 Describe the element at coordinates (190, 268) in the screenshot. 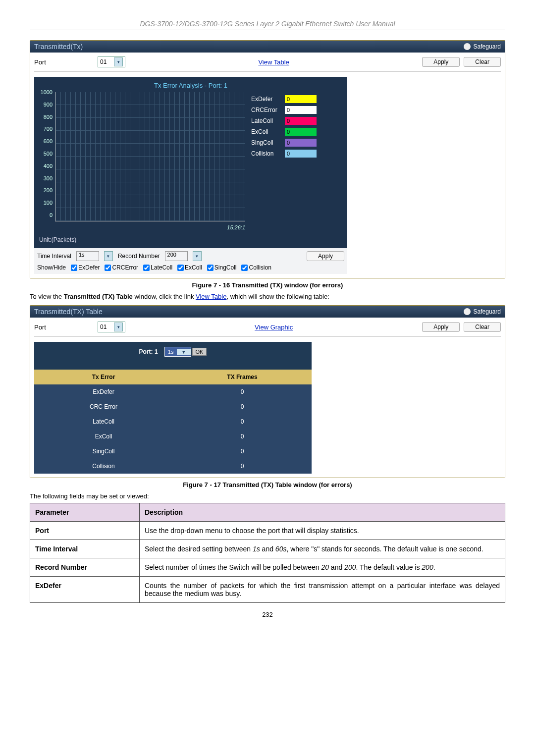

I see `cb-excoll: ExColl` at that location.